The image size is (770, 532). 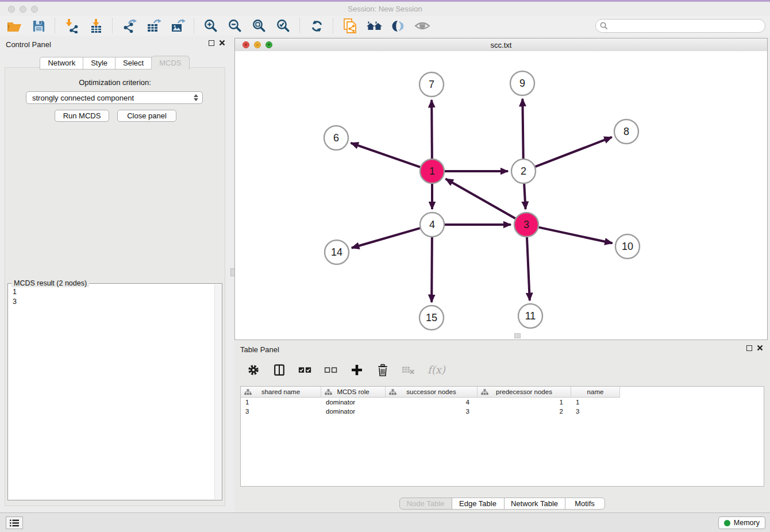 What do you see at coordinates (422, 26) in the screenshot?
I see `hide-show-button` at bounding box center [422, 26].